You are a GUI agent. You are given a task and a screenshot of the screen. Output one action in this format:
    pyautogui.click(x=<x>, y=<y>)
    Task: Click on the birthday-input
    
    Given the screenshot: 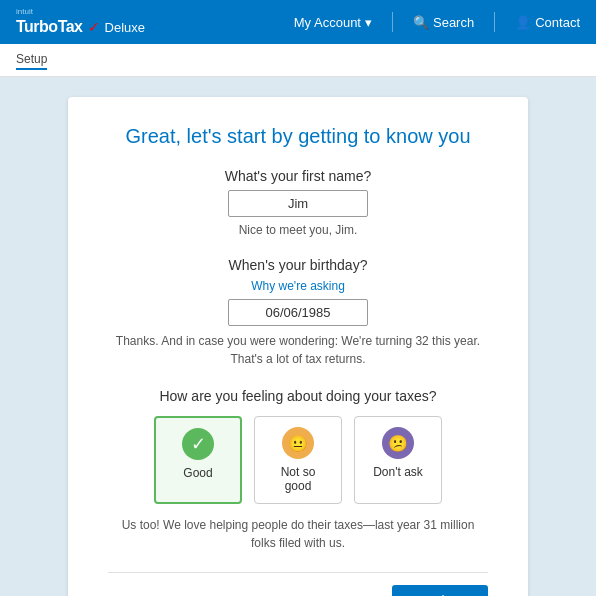 What is the action you would take?
    pyautogui.click(x=298, y=312)
    